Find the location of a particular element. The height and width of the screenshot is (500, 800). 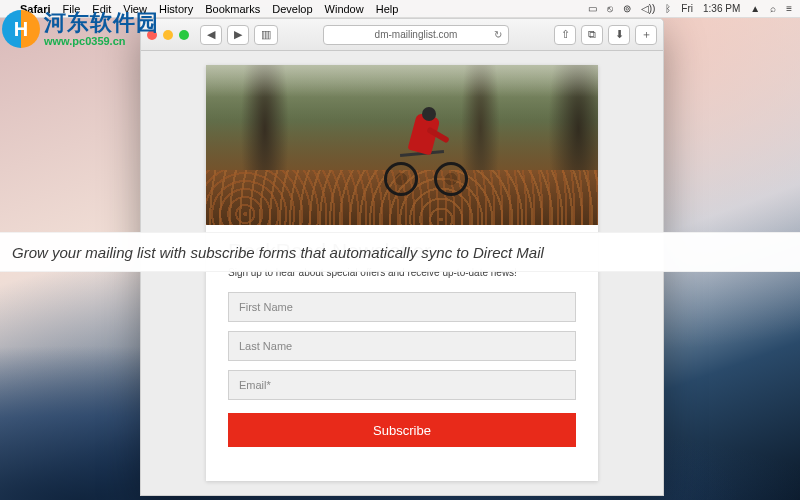

address-text: dm-mailinglist.com is located at coordinates (416, 34).